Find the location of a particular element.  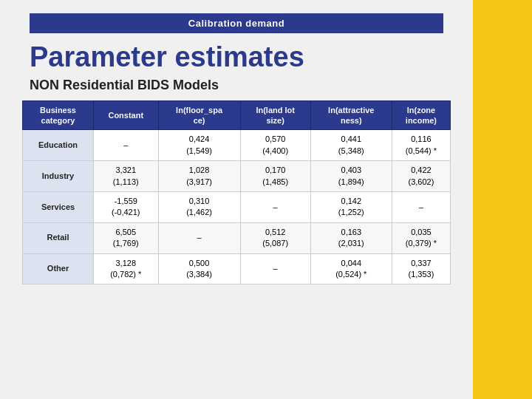

banner-text: Calibration demand is located at coordinates (236, 24).